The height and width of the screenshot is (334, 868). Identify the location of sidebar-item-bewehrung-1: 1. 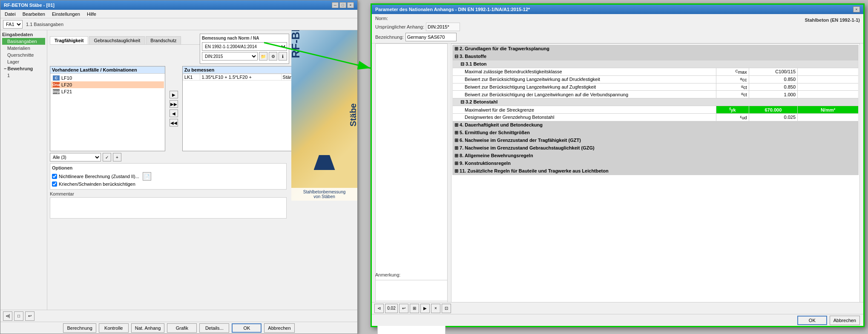
(24, 75).